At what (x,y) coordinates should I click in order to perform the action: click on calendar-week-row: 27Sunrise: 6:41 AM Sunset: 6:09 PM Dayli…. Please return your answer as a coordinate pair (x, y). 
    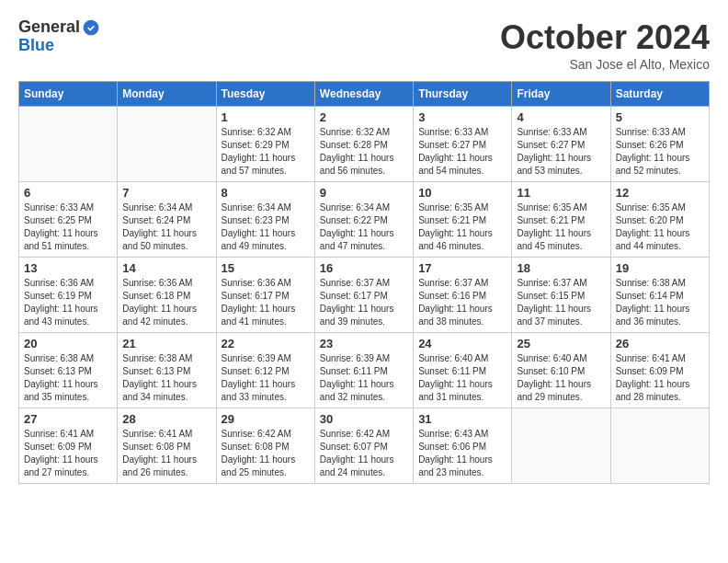
    Looking at the image, I should click on (364, 446).